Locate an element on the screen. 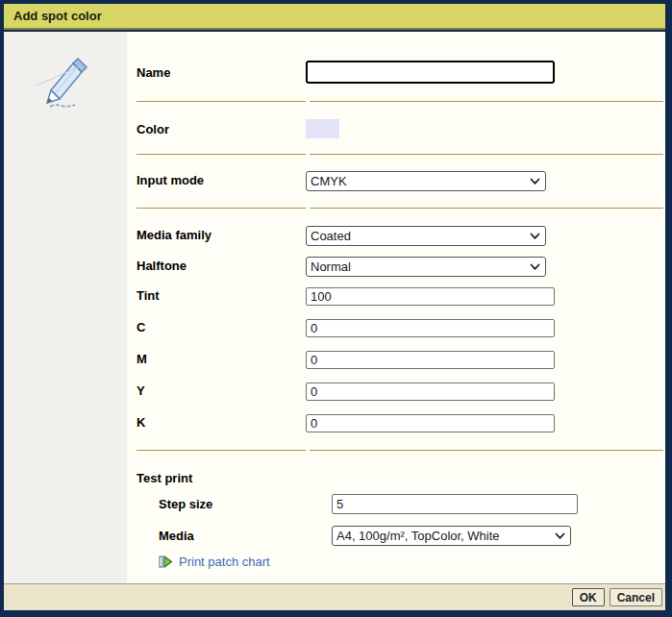 This screenshot has width=672, height=617. step-size-input is located at coordinates (455, 504).